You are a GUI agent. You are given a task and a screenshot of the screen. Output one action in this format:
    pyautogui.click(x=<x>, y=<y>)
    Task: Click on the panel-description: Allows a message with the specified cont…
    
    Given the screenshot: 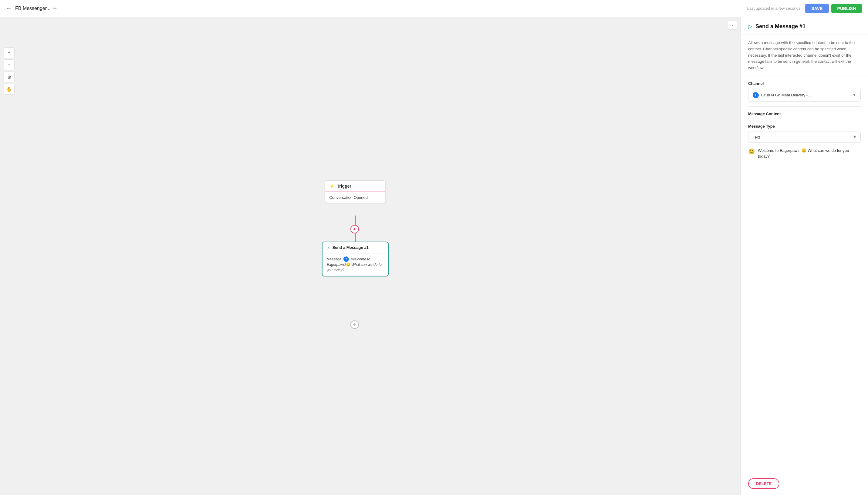 What is the action you would take?
    pyautogui.click(x=804, y=56)
    